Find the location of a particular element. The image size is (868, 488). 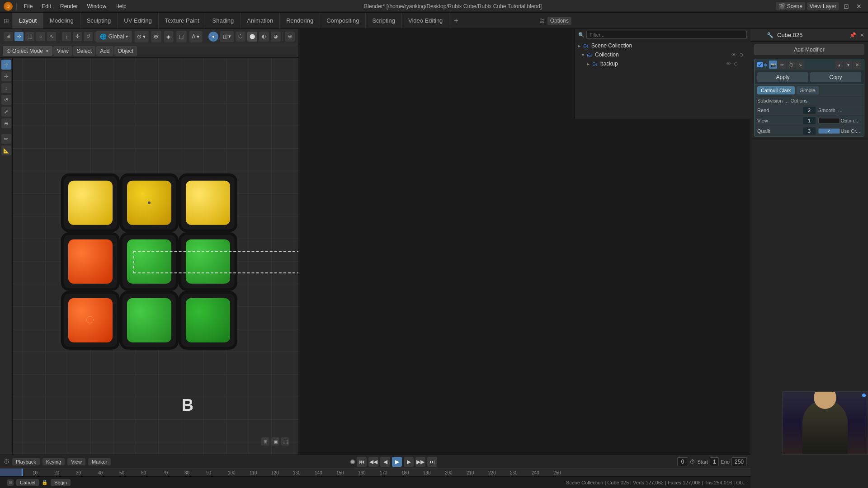

view-menu-timeline: View is located at coordinates (76, 462).